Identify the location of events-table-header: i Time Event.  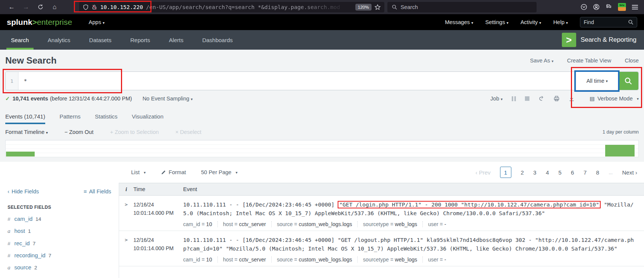
(381, 189).